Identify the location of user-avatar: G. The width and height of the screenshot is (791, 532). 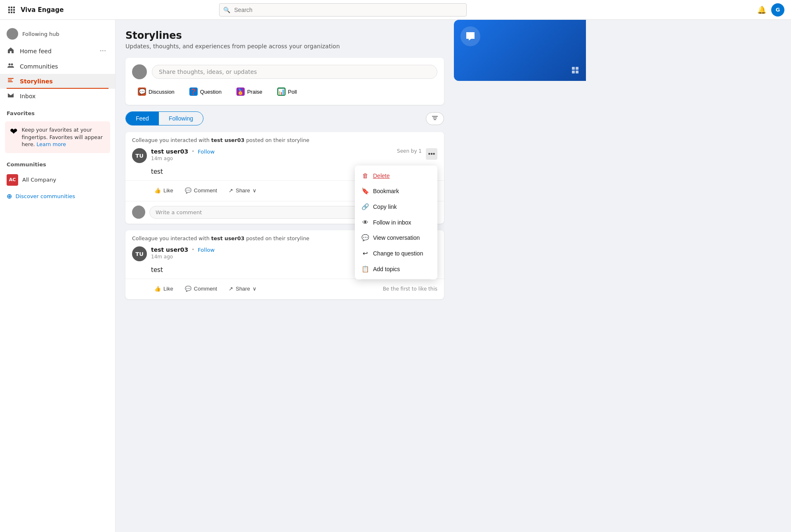
(778, 10).